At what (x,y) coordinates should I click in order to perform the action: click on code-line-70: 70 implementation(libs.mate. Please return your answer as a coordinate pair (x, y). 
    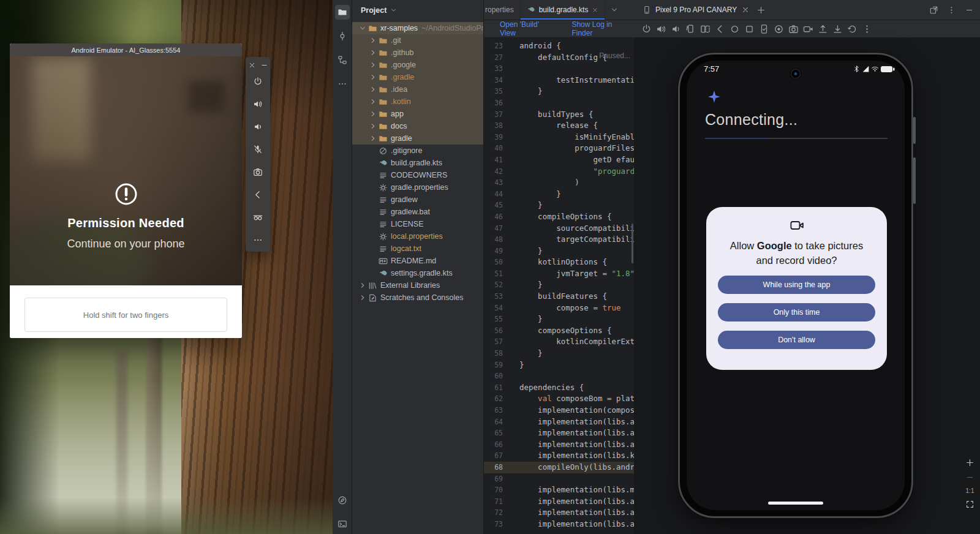
    Looking at the image, I should click on (559, 490).